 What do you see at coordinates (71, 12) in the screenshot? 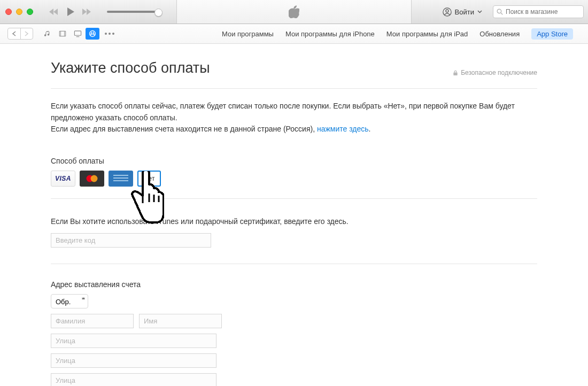
I see `play-button` at bounding box center [71, 12].